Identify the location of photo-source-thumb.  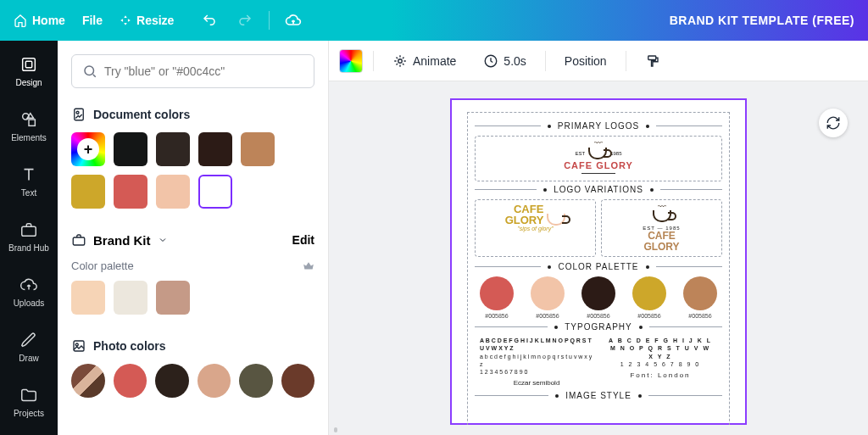
(88, 381).